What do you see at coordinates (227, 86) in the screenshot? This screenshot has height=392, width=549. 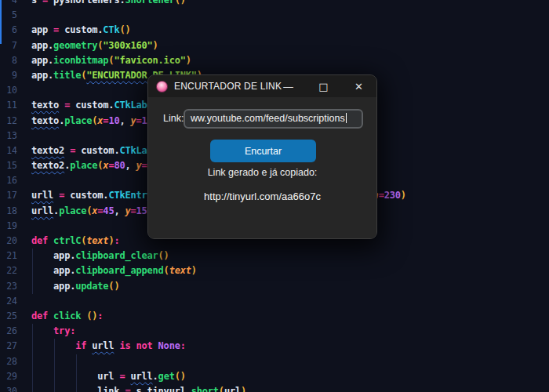 I see `window-title: ENCURTADOR DE LINK` at bounding box center [227, 86].